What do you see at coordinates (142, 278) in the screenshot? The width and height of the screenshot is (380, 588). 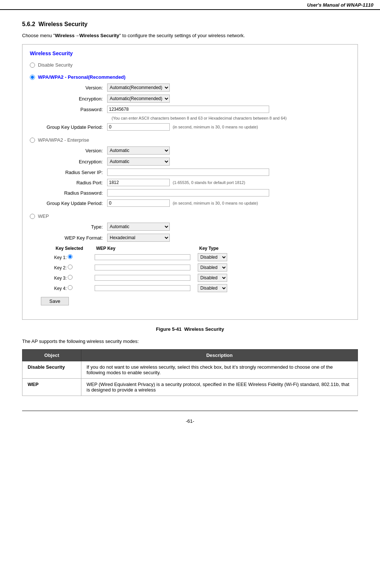 I see `wep-key3-input` at bounding box center [142, 278].